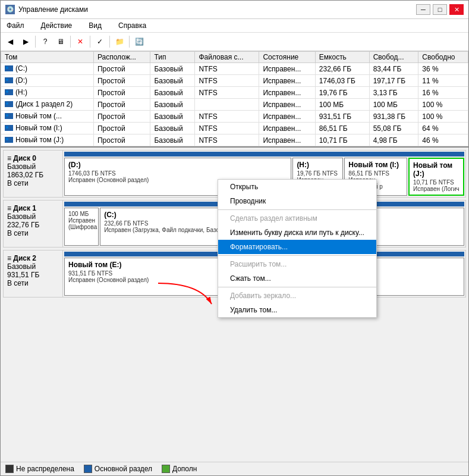 Image resolution: width=469 pixels, height=476 pixels. Describe the element at coordinates (235, 105) in the screenshot. I see `table-row: (Диск 1 раздел 2) Простой Базовый Исправ…` at that location.